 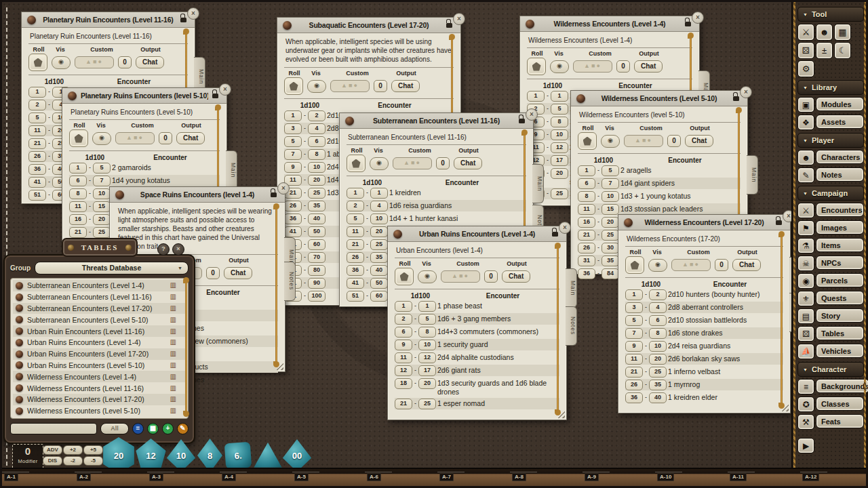 I want to click on table-name-field: Planetary Ruins Encounters (Level 5-10), so click(x=144, y=113).